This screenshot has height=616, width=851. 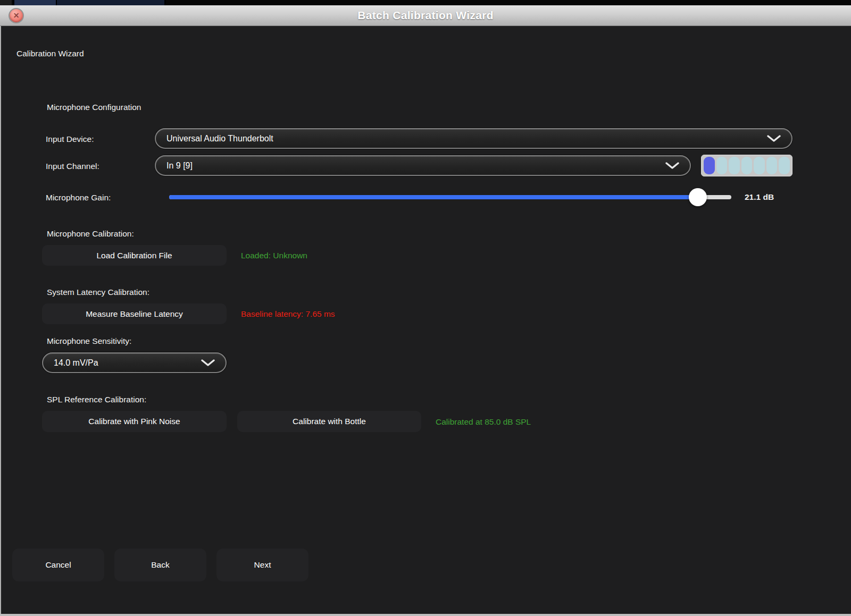 What do you see at coordinates (423, 166) in the screenshot?
I see `input-channel-select: In 9 [9]` at bounding box center [423, 166].